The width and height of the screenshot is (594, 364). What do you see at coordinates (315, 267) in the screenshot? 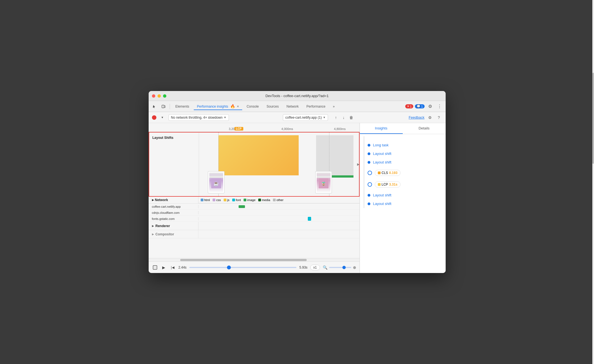
I see `speed-badge: x1` at bounding box center [315, 267].